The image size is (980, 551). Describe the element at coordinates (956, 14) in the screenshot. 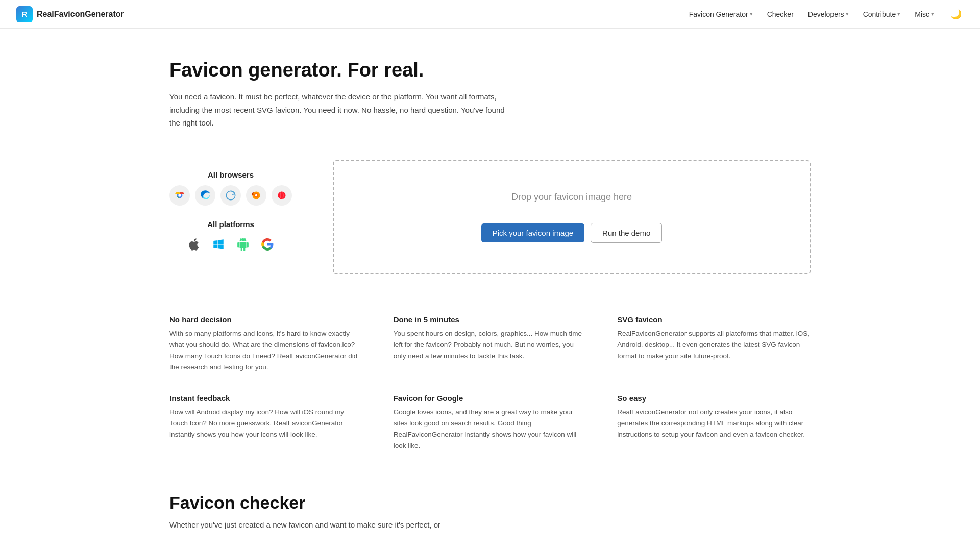

I see `dark-mode-toggle: 🌙` at that location.